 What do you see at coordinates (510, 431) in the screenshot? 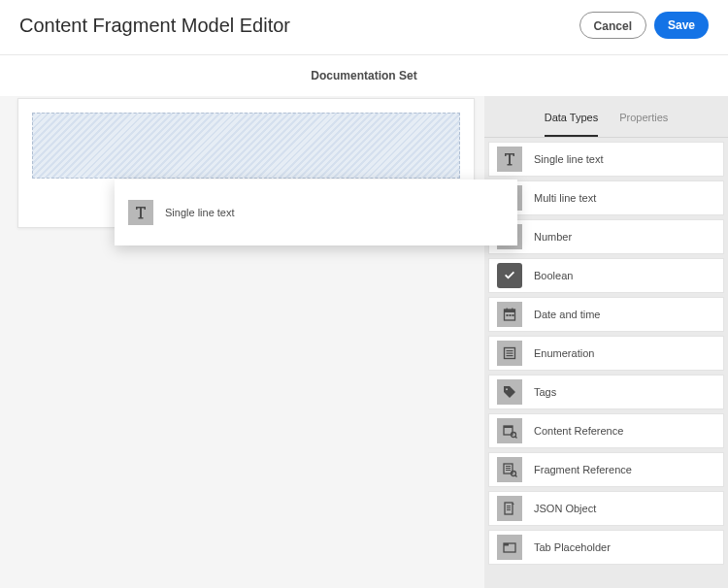
I see `content-ref-icon` at bounding box center [510, 431].